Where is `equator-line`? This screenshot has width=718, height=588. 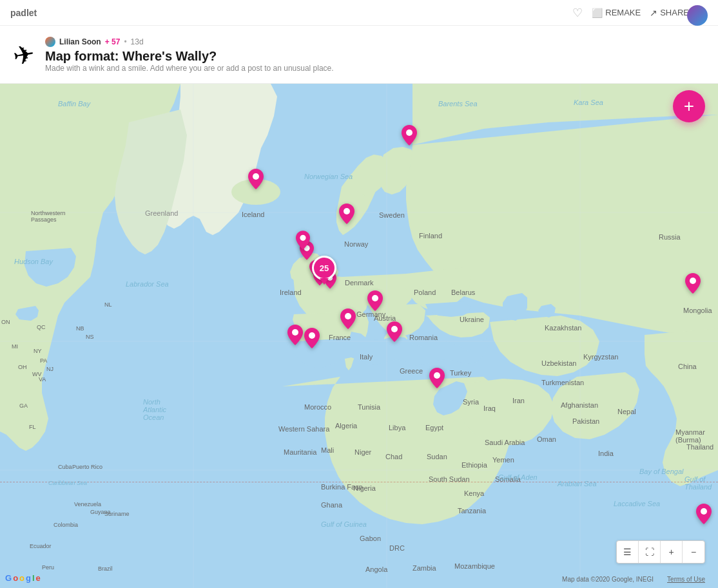
equator-line is located at coordinates (359, 482).